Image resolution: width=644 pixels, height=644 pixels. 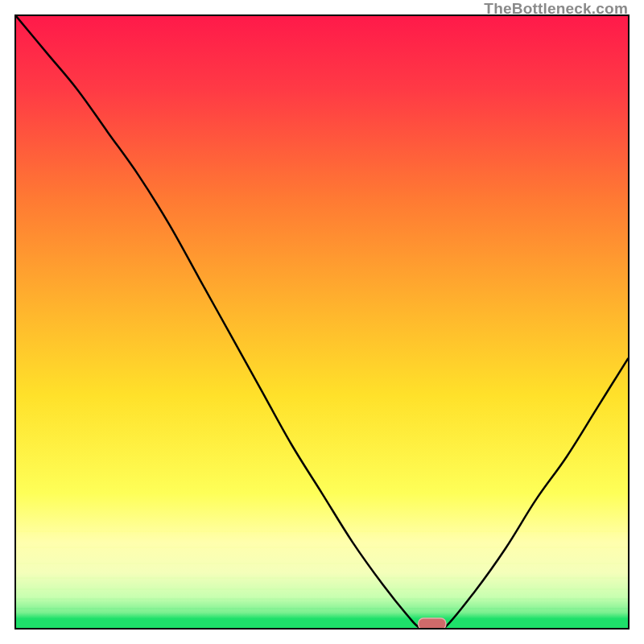 What do you see at coordinates (432, 623) in the screenshot?
I see `optimum-marker` at bounding box center [432, 623].